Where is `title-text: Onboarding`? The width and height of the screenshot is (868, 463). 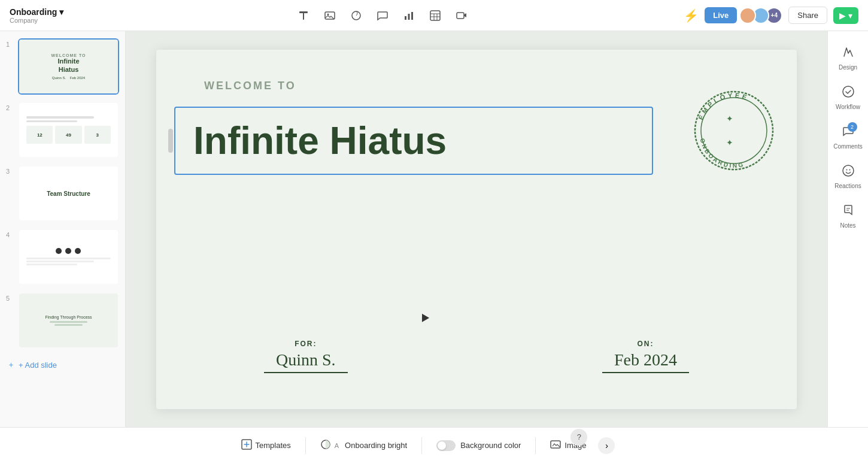 title-text: Onboarding is located at coordinates (34, 12).